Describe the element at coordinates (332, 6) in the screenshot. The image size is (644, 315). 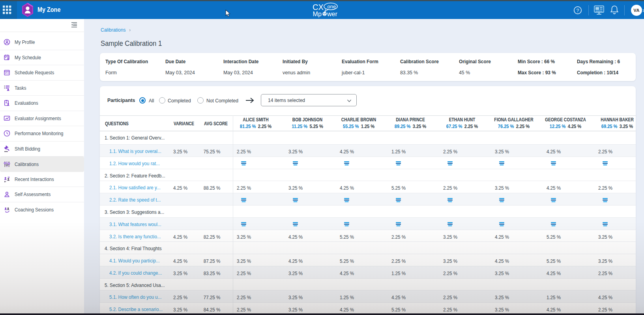
I see `svg-text: one` at that location.